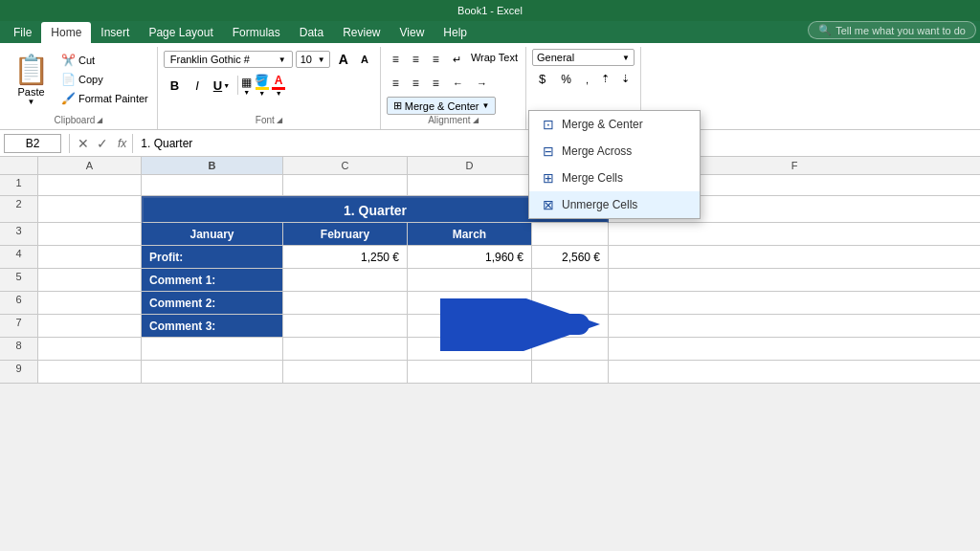 The width and height of the screenshot is (980, 551). What do you see at coordinates (174, 86) in the screenshot?
I see `bold-button: B` at bounding box center [174, 86].